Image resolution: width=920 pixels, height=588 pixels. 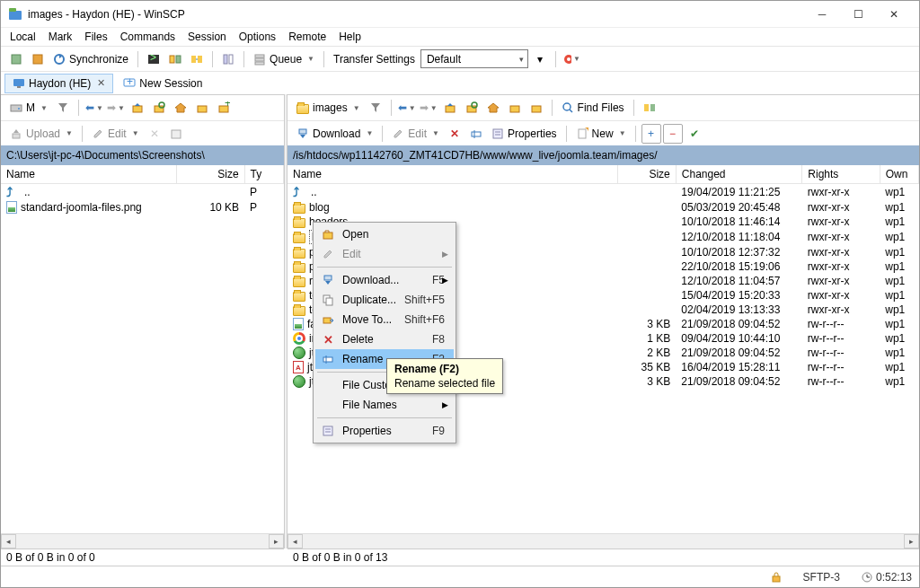 What do you see at coordinates (175, 59) in the screenshot?
I see `compare-dirs-icon` at bounding box center [175, 59].